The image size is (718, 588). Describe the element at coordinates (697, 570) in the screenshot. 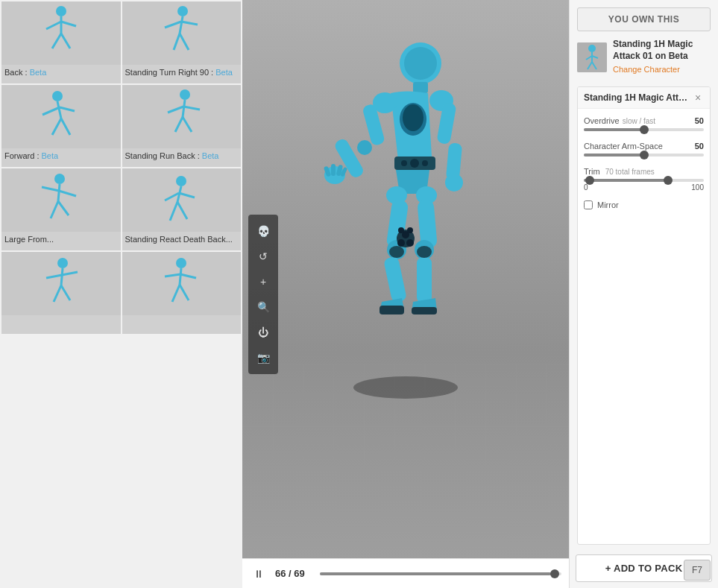

I see `f7-button: F7` at that location.